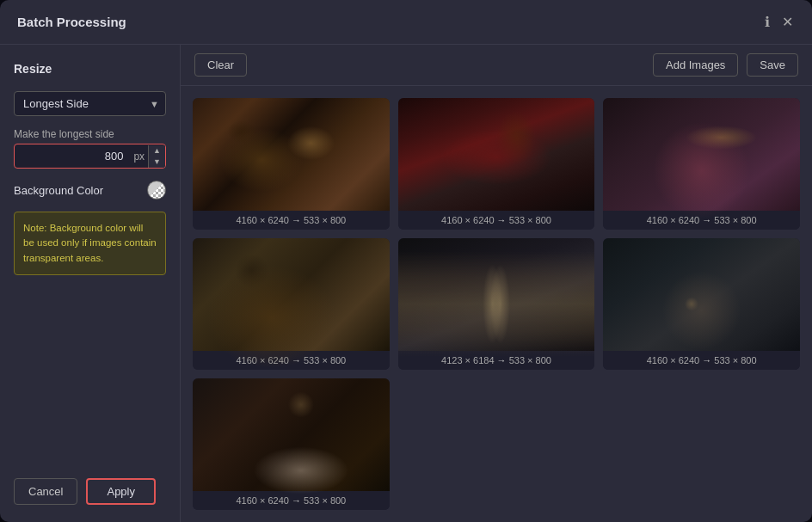  What do you see at coordinates (89, 71) in the screenshot?
I see `resize-section: Resize` at bounding box center [89, 71].